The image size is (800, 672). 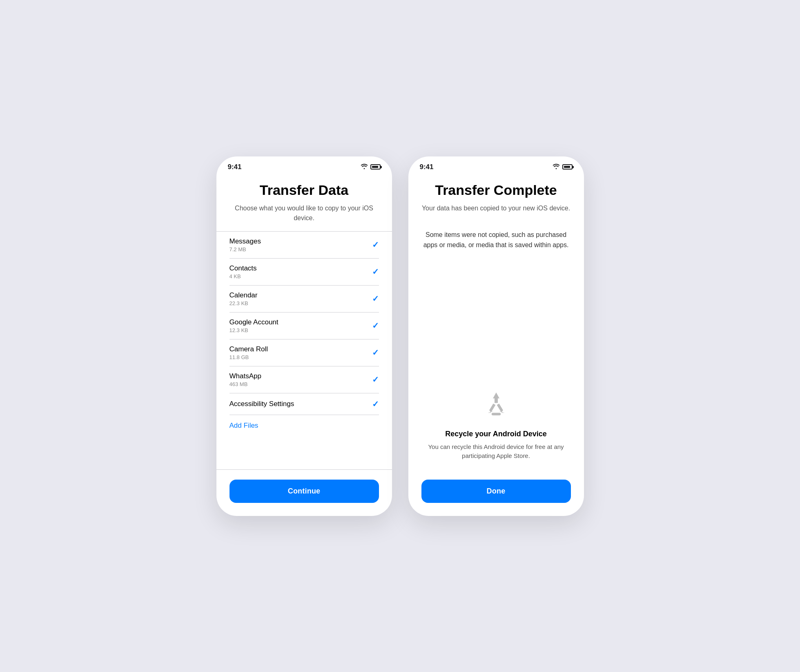 What do you see at coordinates (304, 353) in the screenshot?
I see `list-item: Camera Roll11.8 GB✓` at bounding box center [304, 353].